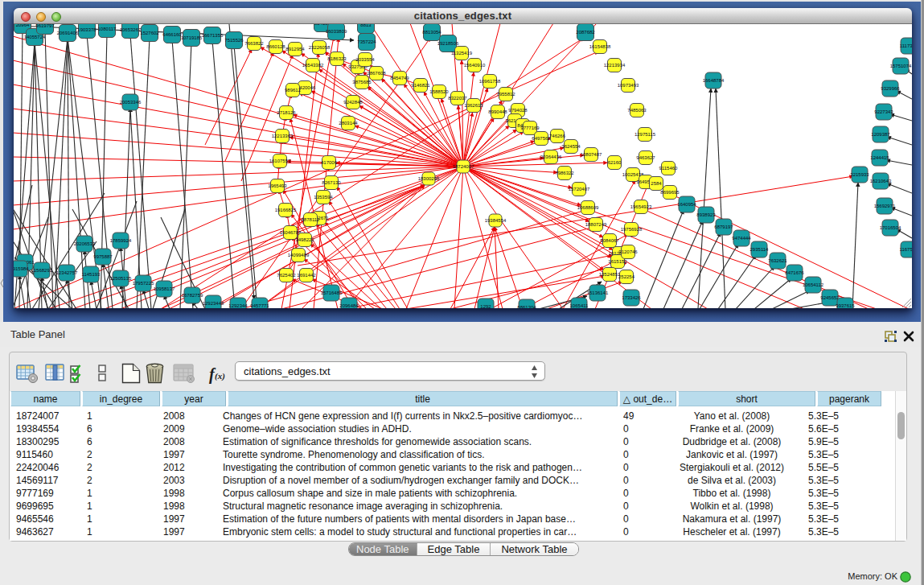 This screenshot has width=924, height=585. I want to click on svg-text: 1588520, so click(439, 92).